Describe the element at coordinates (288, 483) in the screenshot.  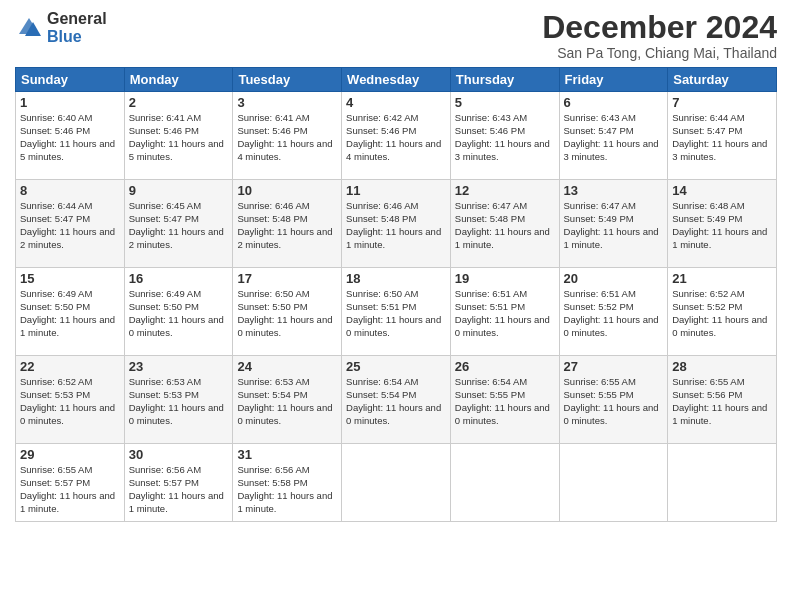
I see `table-row: 31 Sunrise: 6:56 AM Sunset: 5:58 PM Dayl…` at that location.